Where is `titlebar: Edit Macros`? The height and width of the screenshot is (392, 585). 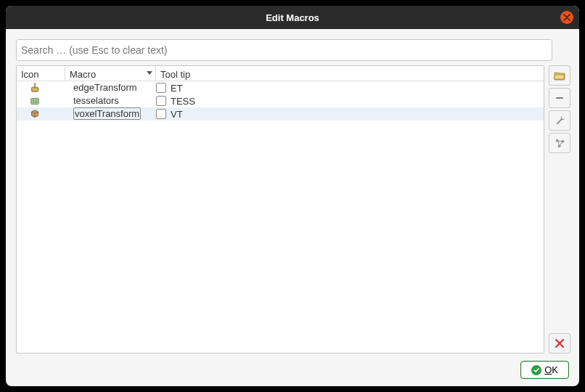 titlebar: Edit Macros is located at coordinates (292, 17).